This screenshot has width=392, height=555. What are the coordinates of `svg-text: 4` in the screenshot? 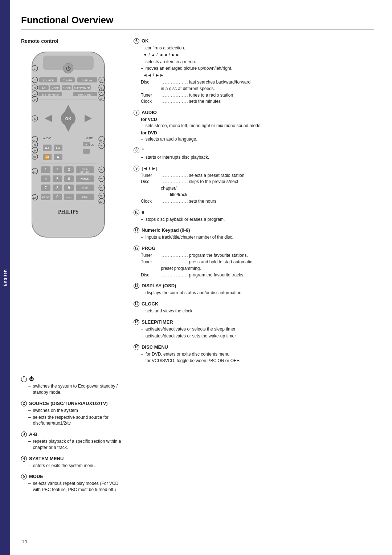 It's located at (46, 179).